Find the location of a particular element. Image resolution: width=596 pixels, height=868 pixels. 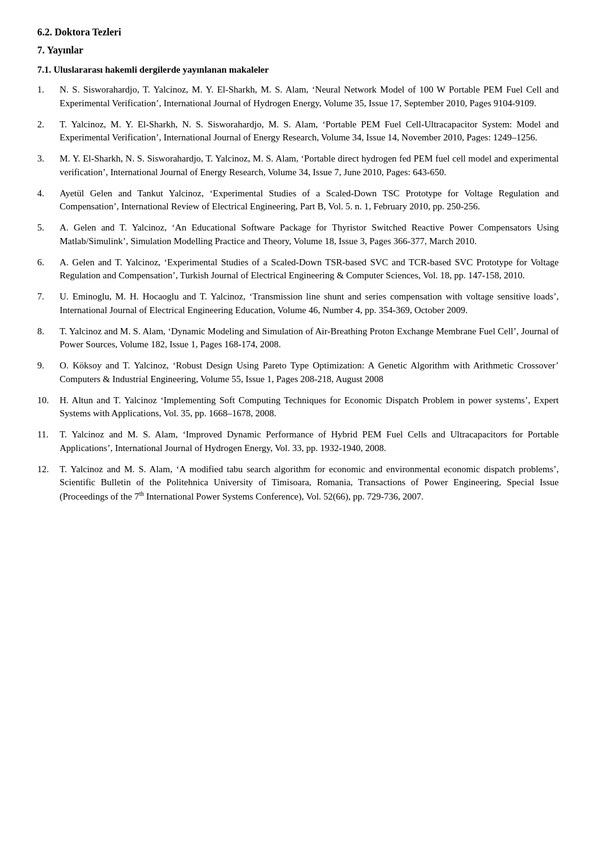

list-item: 7.U. Eminoglu, M. H. Hocaoglu and T. Yal… is located at coordinates (298, 304).